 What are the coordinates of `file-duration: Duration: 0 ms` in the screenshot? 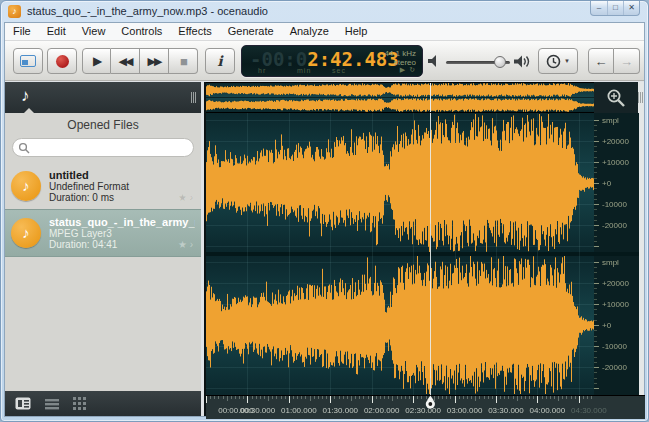 It's located at (122, 198).